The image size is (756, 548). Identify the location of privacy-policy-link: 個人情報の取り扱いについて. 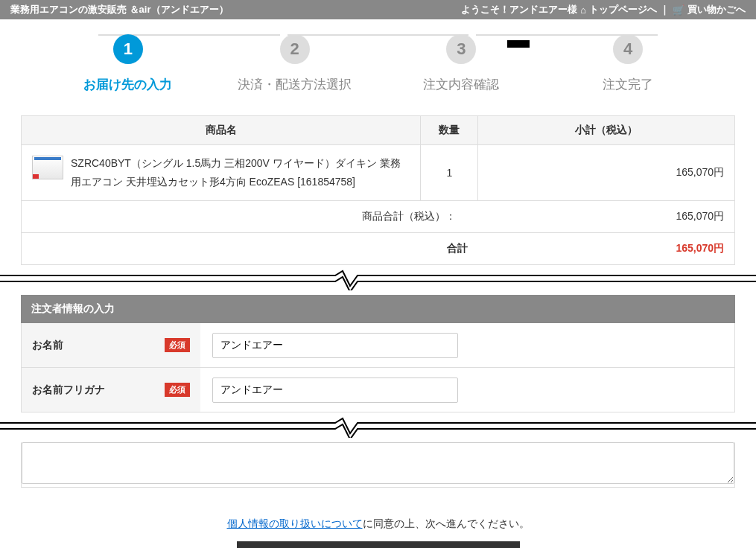
(295, 523).